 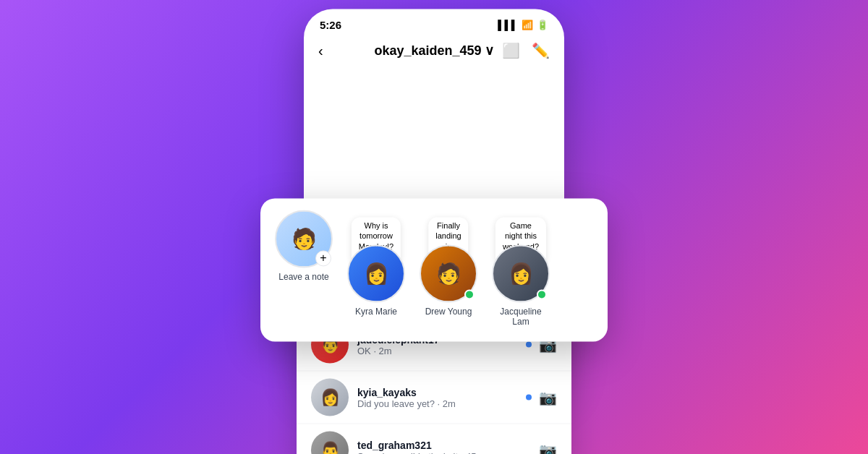 What do you see at coordinates (542, 25) in the screenshot?
I see `battery-icon: 🔋` at bounding box center [542, 25].